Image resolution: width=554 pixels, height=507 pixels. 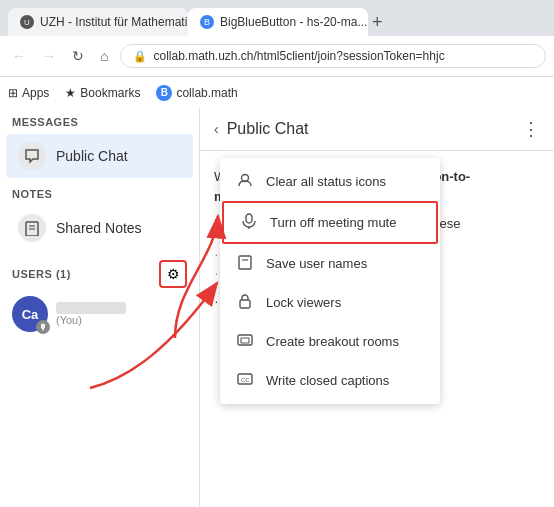 I want to click on chat-header: ‹ Public Chat ⋮, so click(x=377, y=130).